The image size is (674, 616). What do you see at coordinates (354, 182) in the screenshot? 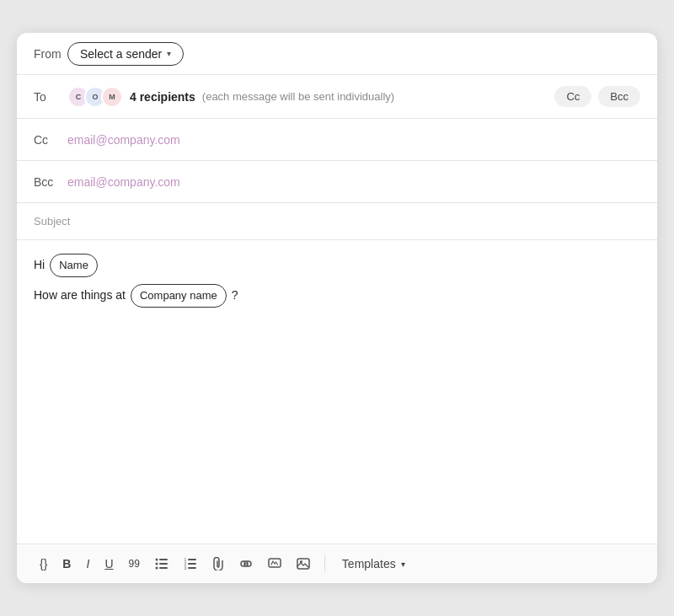
I see `bcc-input` at bounding box center [354, 182].